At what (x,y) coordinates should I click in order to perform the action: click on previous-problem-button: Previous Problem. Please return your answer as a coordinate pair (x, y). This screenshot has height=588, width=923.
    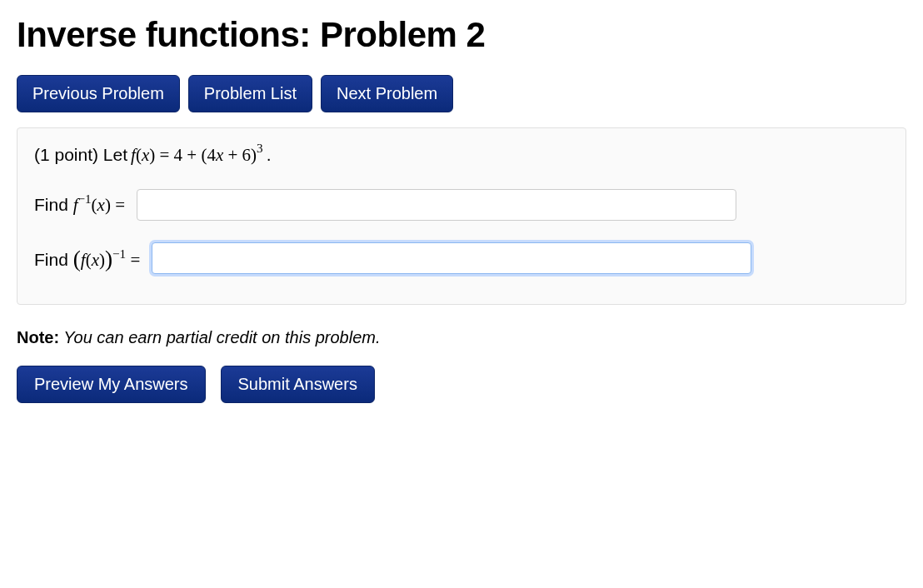
    Looking at the image, I should click on (98, 93).